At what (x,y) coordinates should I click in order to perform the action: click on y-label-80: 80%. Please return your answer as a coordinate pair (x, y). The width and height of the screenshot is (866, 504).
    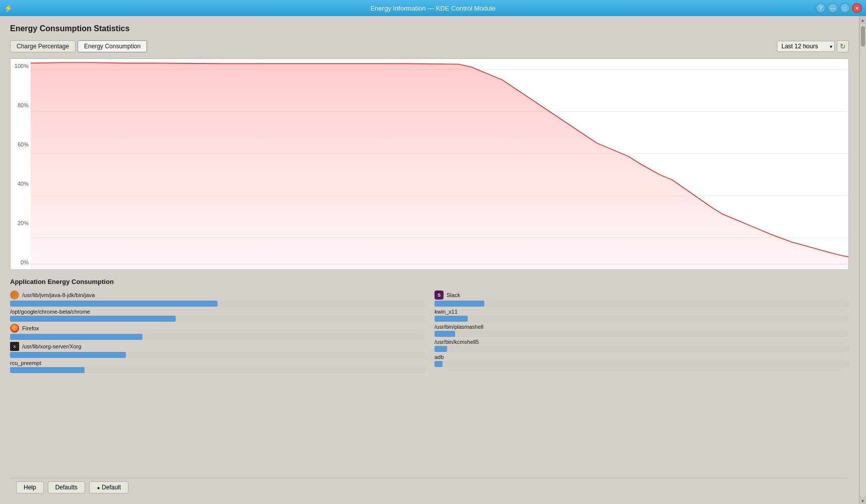
    Looking at the image, I should click on (23, 105).